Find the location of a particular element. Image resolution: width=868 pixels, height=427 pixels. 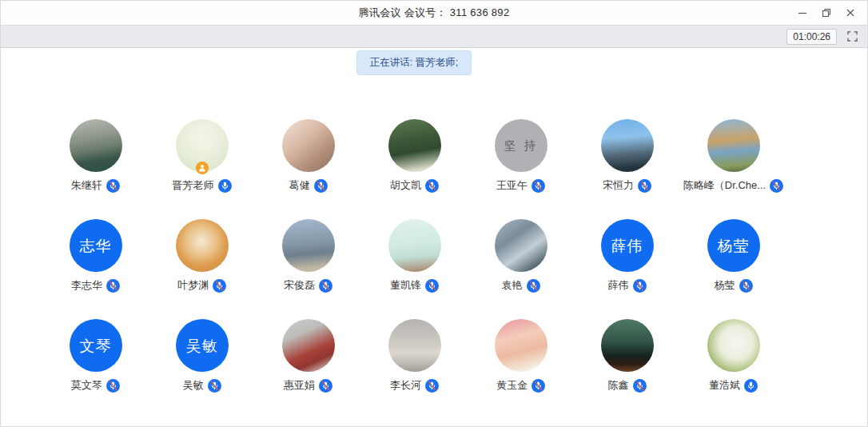

avatar: 薛伟 is located at coordinates (627, 245).